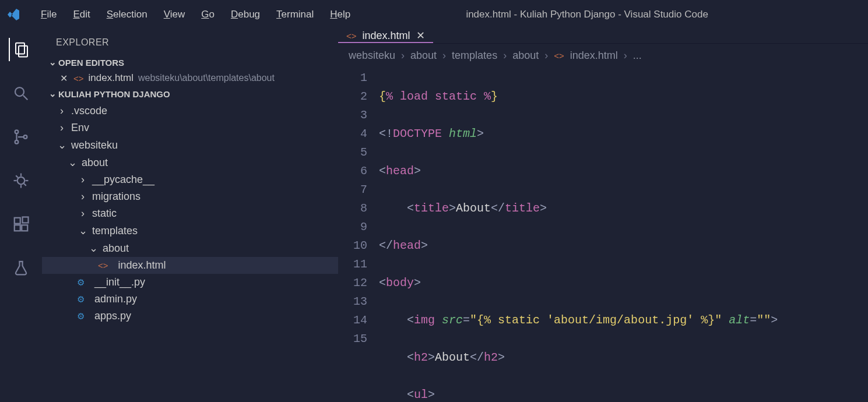 The height and width of the screenshot is (402, 868). I want to click on project-header: ⌄ KULIAH PYTHON DJANGO, so click(190, 94).